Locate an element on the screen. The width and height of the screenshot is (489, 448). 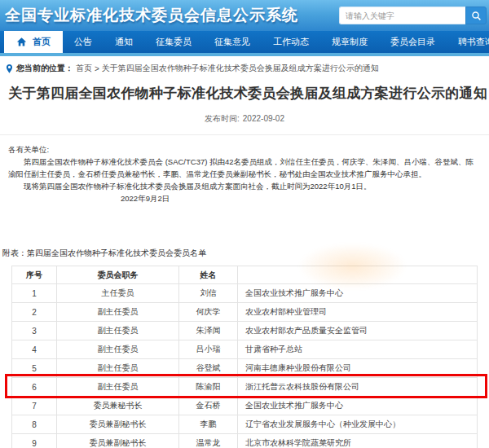
cell-name: 金石桥 is located at coordinates (209, 406).